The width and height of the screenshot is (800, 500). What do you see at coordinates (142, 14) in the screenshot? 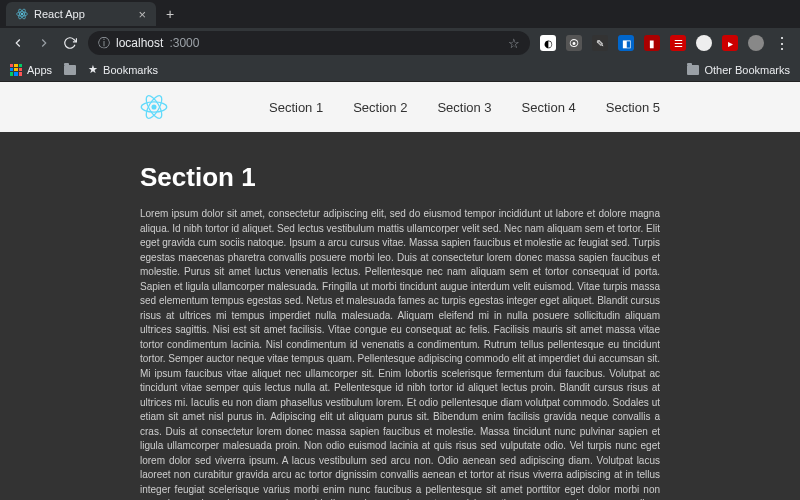
I see `close-icon: ×` at bounding box center [142, 14].